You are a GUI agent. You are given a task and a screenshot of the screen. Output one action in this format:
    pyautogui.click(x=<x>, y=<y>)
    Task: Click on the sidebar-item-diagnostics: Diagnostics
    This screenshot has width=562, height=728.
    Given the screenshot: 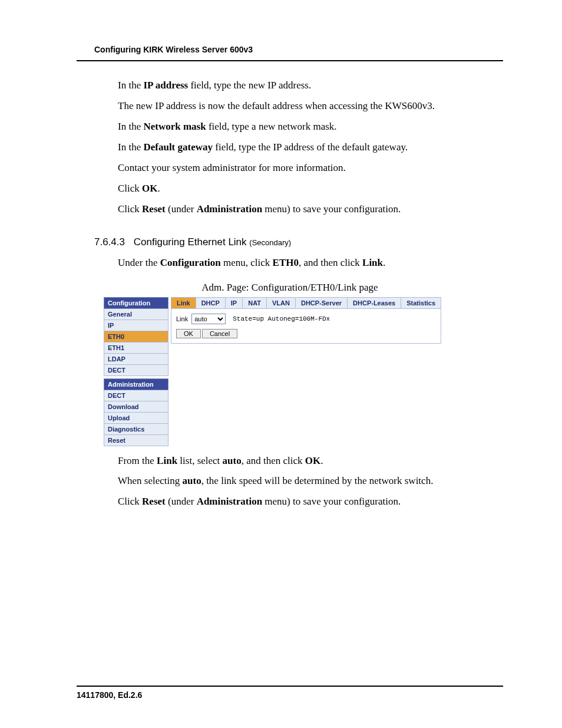 What is the action you would take?
    pyautogui.click(x=136, y=429)
    